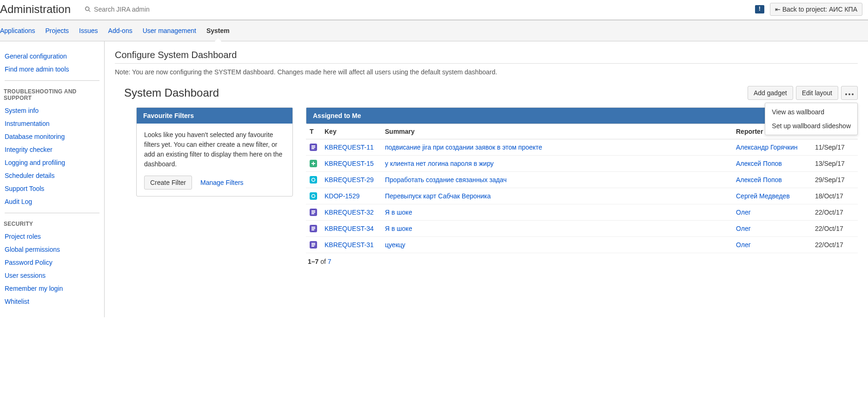 The image size is (868, 406). Describe the element at coordinates (52, 137) in the screenshot. I see `sidebar-link-database-monitoring: Database monitoring` at that location.